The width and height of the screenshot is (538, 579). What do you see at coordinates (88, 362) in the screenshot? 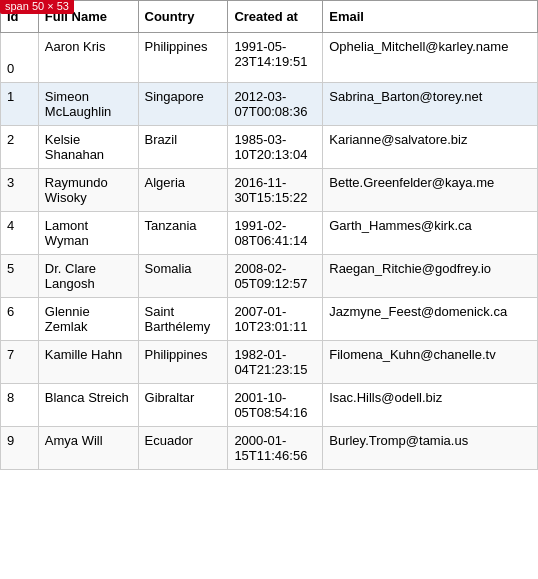
I see `cell-fullname: Kamille Hahn` at bounding box center [88, 362].